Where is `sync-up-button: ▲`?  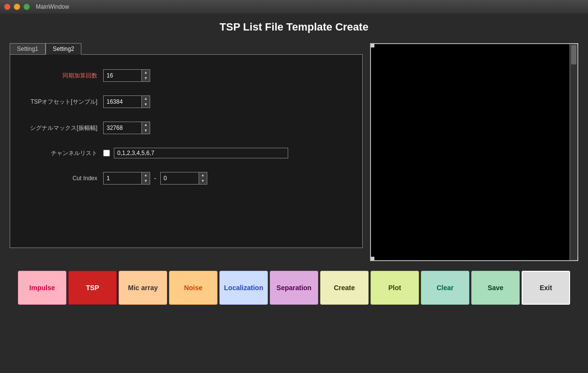
sync-up-button: ▲ is located at coordinates (146, 73).